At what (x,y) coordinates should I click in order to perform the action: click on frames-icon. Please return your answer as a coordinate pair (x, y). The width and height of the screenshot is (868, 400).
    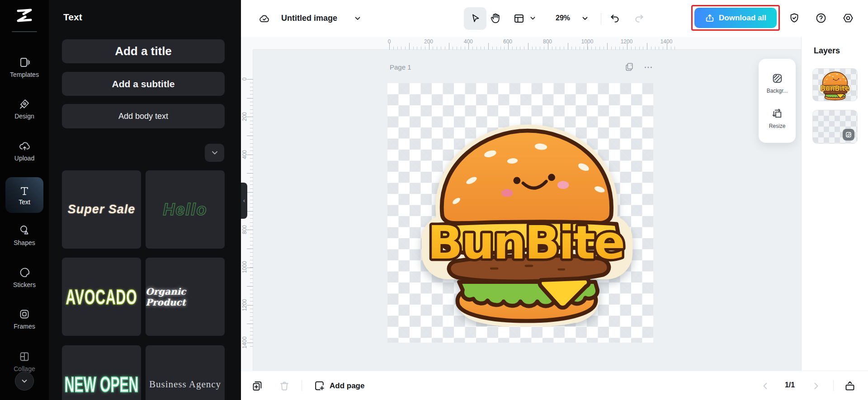
    Looking at the image, I should click on (24, 314).